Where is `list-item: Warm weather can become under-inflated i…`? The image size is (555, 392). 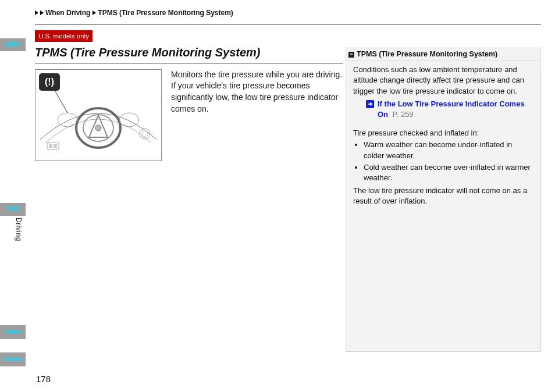
list-item: Warm weather can become under-inflated i… is located at coordinates (449, 150).